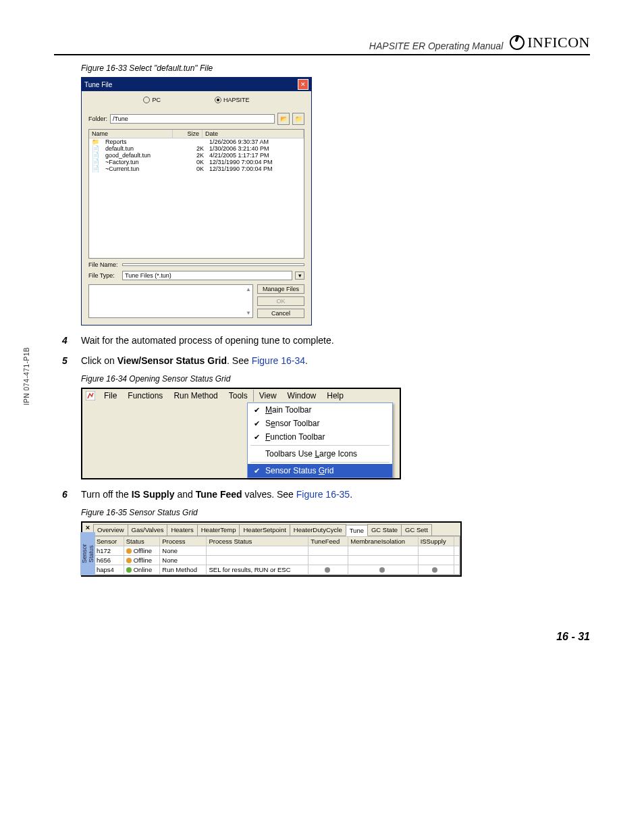  Describe the element at coordinates (336, 513) in the screenshot. I see `fig35-caption: Figure 16-35 Sensor Status Grid` at that location.